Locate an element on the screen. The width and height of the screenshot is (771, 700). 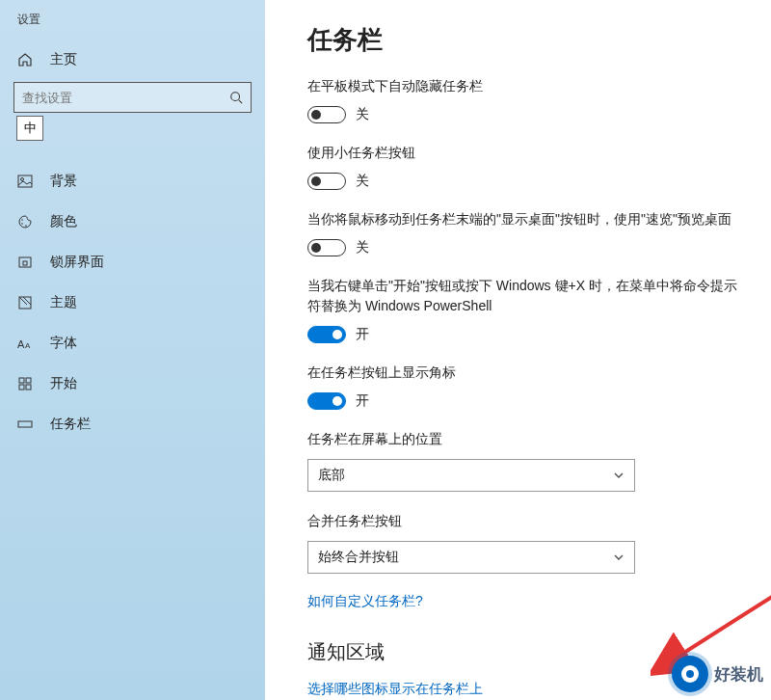
sidebar-item-label: 锁屏界面 is located at coordinates (77, 262).